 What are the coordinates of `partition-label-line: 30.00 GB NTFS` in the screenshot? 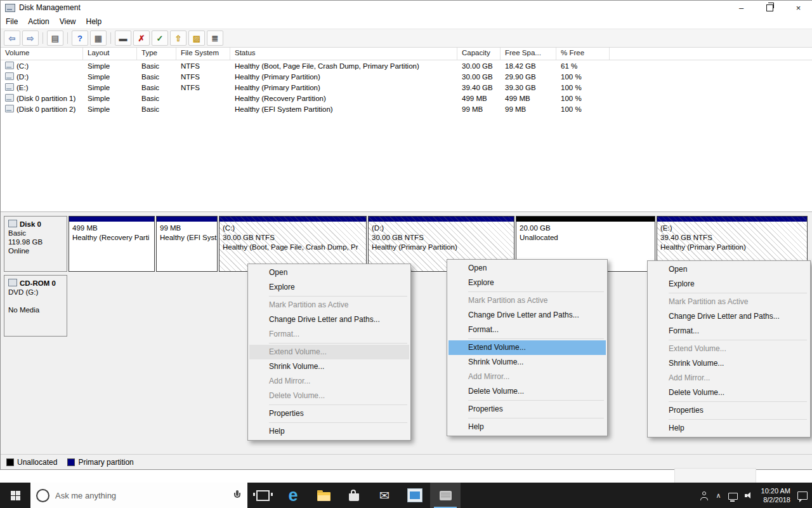 It's located at (442, 237).